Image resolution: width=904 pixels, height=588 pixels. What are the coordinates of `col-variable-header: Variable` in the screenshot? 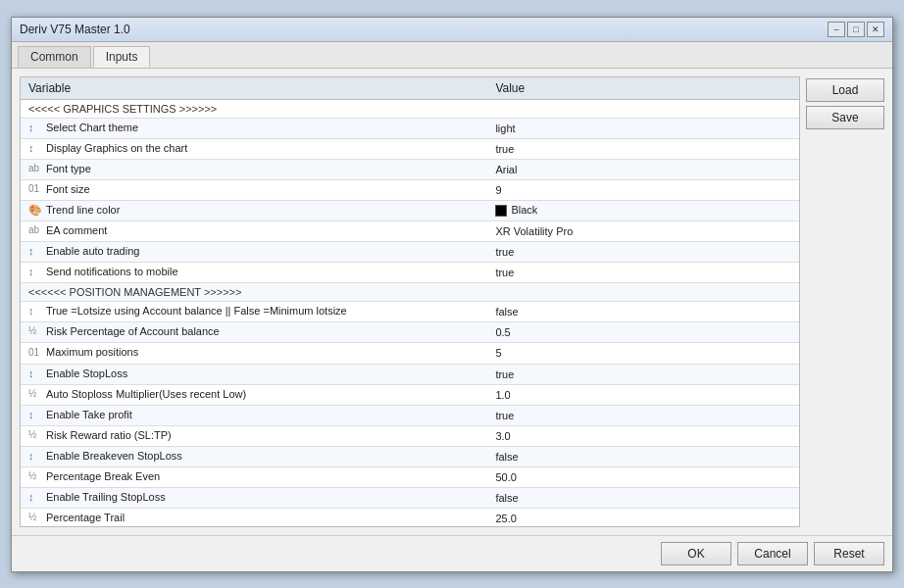 It's located at (254, 88).